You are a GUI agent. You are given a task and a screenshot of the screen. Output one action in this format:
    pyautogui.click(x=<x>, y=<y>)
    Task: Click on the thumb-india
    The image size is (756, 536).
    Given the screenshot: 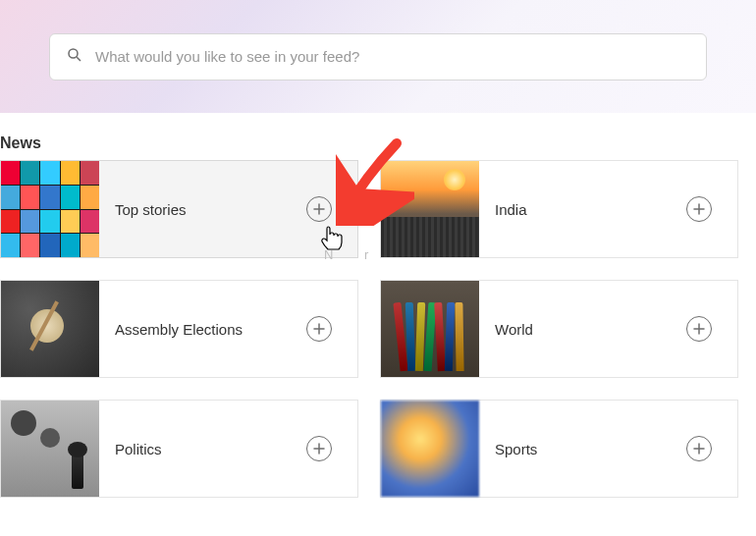 What is the action you would take?
    pyautogui.click(x=430, y=209)
    